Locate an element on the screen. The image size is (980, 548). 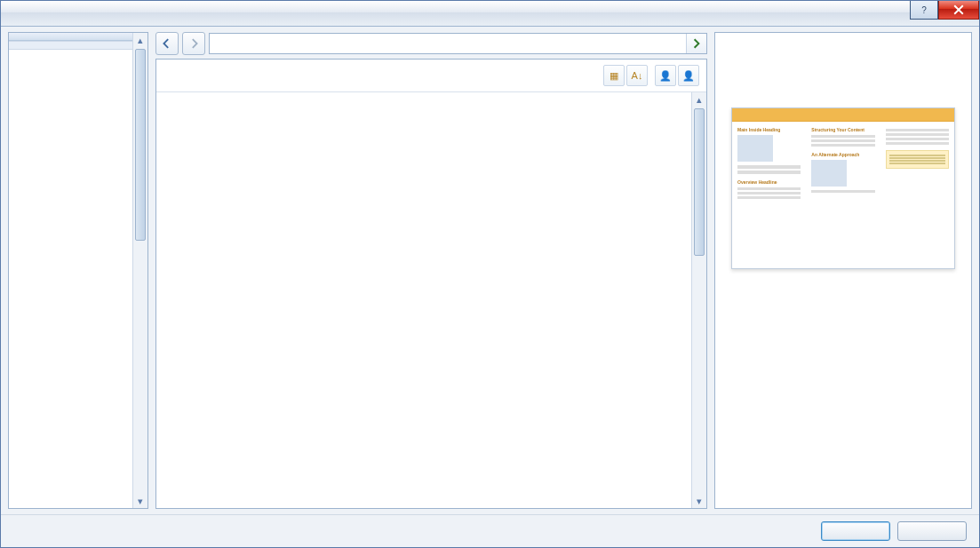
search-input is located at coordinates (448, 44).